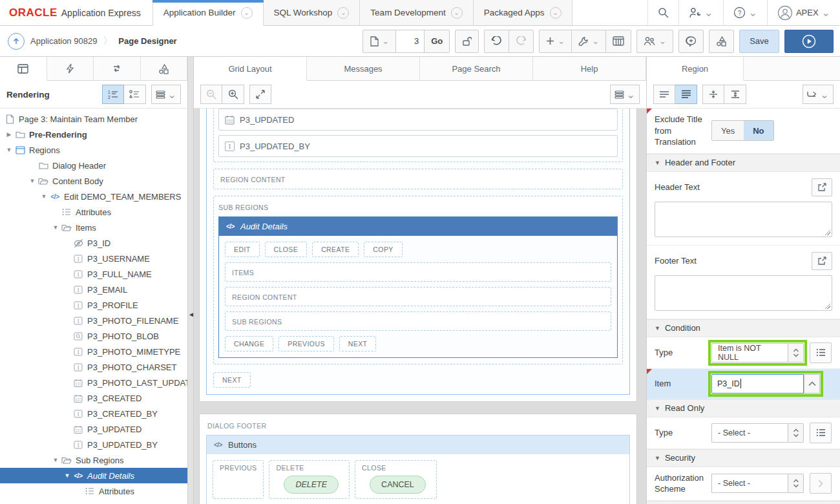 This screenshot has height=504, width=840. Describe the element at coordinates (418, 179) in the screenshot. I see `region-content-placeholder: REGION CONTENT` at that location.